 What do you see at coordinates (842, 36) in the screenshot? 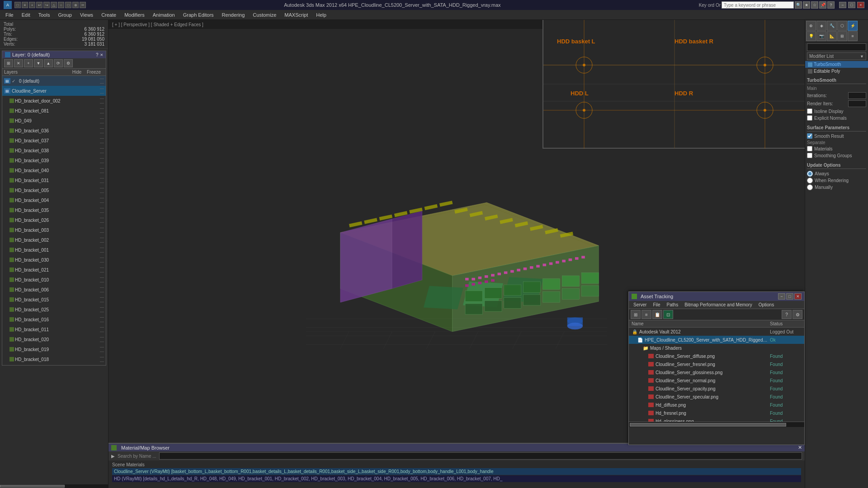
I see `rt-btn9: ⊞` at bounding box center [842, 36].